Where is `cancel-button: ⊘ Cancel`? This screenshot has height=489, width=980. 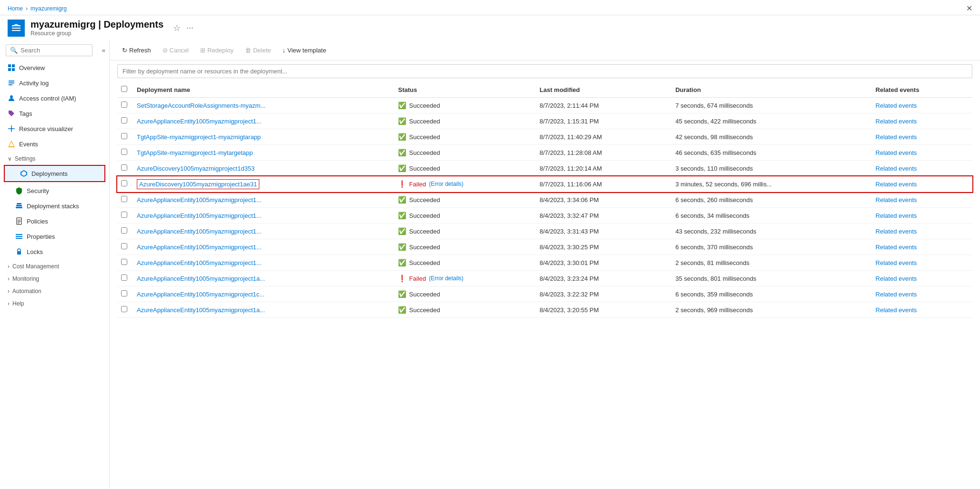
cancel-button: ⊘ Cancel is located at coordinates (175, 51).